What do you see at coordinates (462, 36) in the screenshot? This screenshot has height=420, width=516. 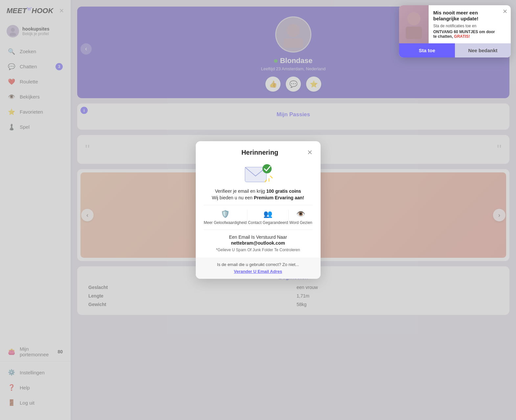 I see `notif-free-text: GRATIS!` at bounding box center [462, 36].